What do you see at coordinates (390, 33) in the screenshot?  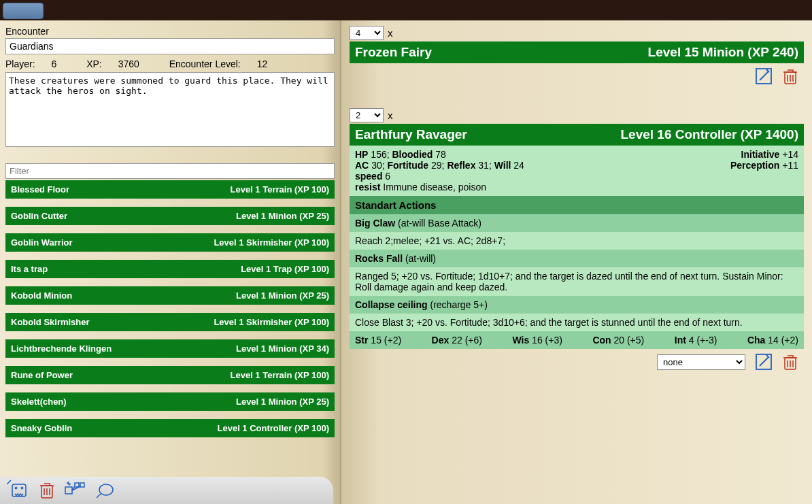 I see `creature1-remove-button: x` at bounding box center [390, 33].